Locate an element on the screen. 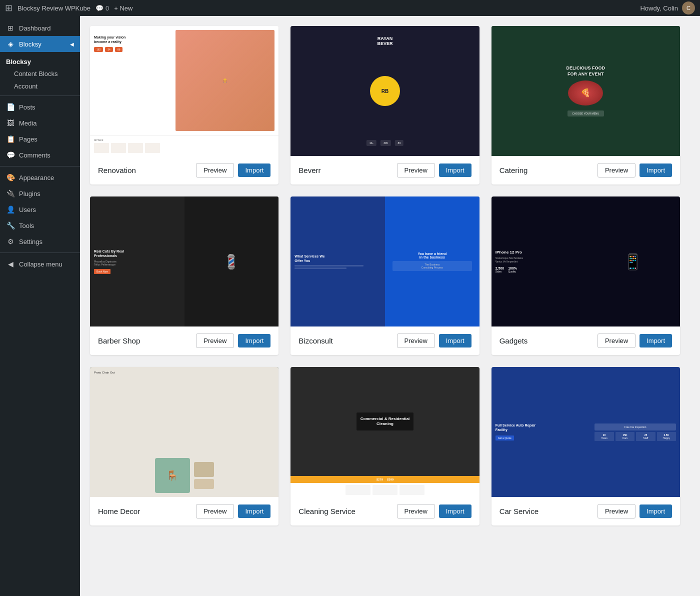 The width and height of the screenshot is (700, 596). import-button-renovation: Import is located at coordinates (254, 170).